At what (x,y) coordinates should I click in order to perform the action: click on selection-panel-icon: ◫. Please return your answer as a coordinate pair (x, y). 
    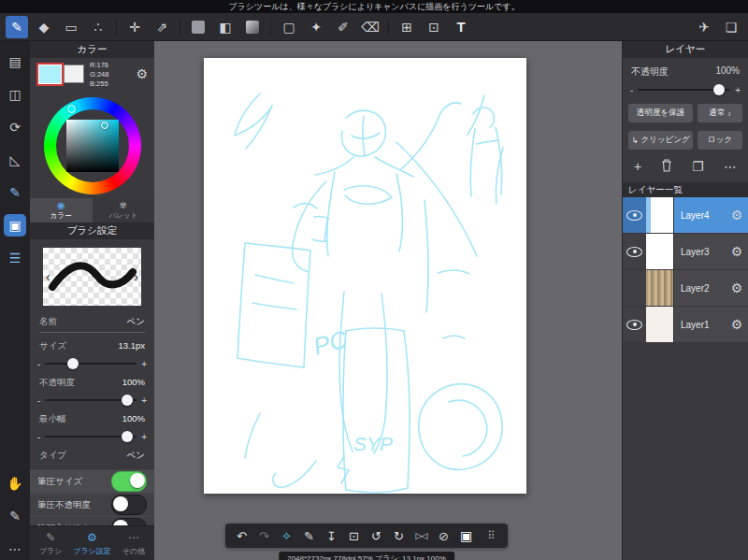
    Looking at the image, I should click on (15, 94).